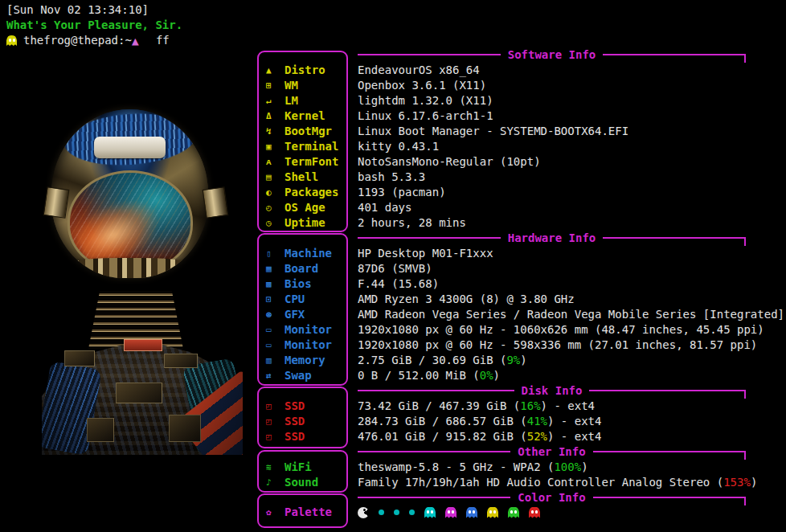 The width and height of the screenshot is (786, 532). I want to click on value-segment: 0 B / 512.00 MiB (, so click(419, 376).